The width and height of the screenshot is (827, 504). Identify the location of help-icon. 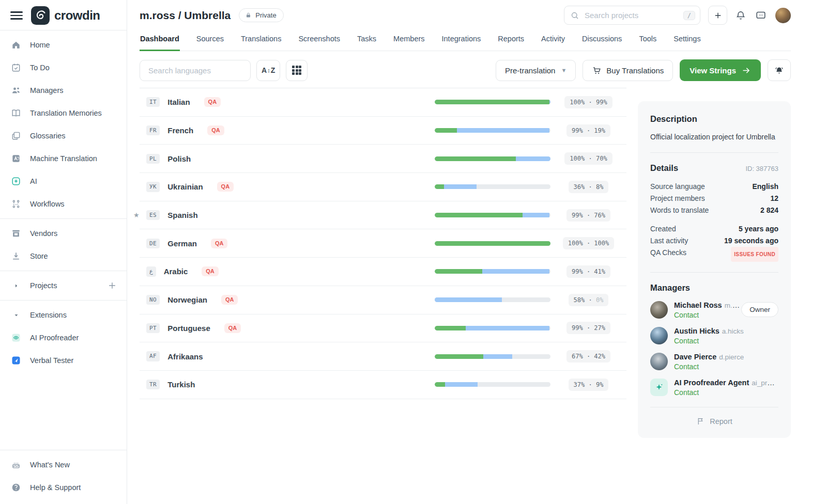
(16, 487).